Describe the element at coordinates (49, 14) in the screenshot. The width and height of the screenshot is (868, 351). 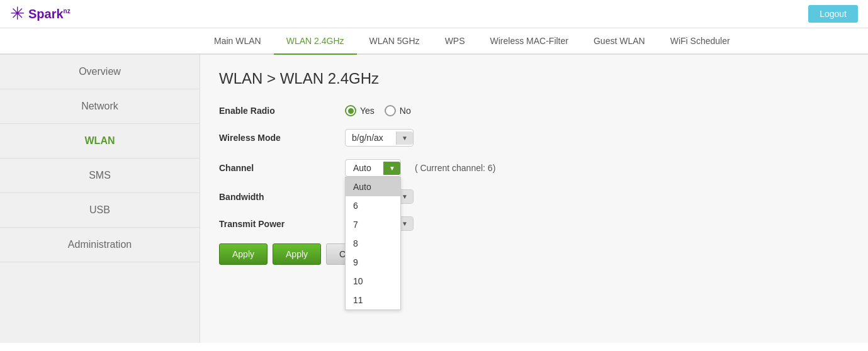
I see `brand-name: Sparknz` at that location.